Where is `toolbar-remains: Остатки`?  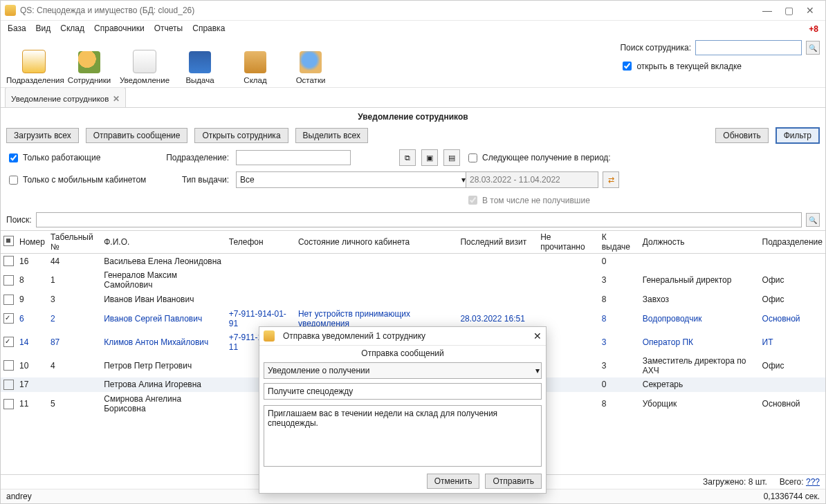 toolbar-remains: Остатки is located at coordinates (311, 68).